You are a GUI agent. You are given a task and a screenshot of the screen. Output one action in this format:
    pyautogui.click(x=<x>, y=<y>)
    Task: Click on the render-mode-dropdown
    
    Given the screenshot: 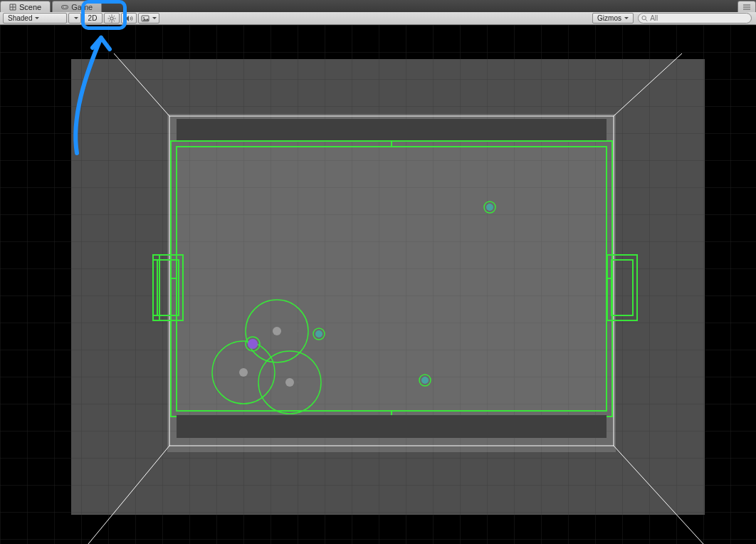 What is the action you would take?
    pyautogui.click(x=75, y=19)
    